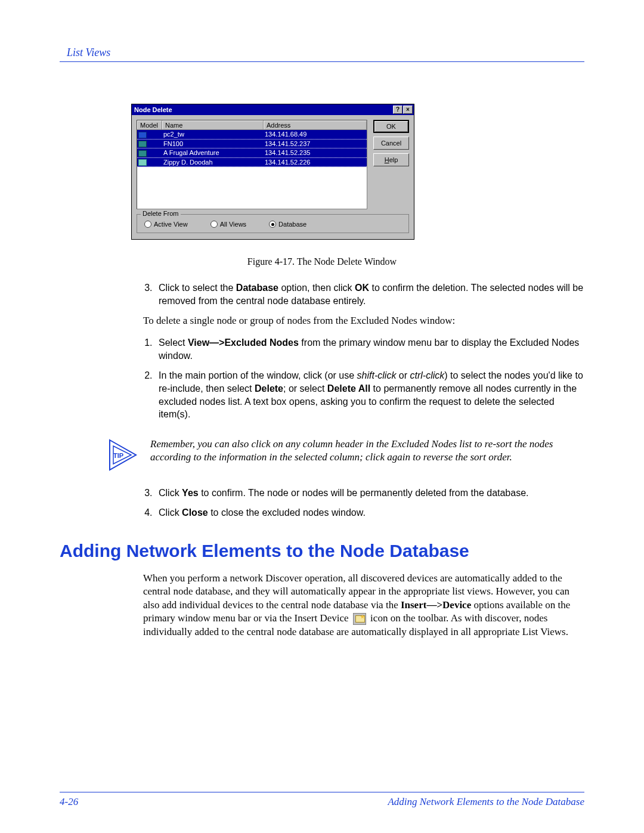 Image resolution: width=644 pixels, height=833 pixels. Describe the element at coordinates (364, 605) in the screenshot. I see `section-paragraph: When you perform a network Discover oper…` at that location.